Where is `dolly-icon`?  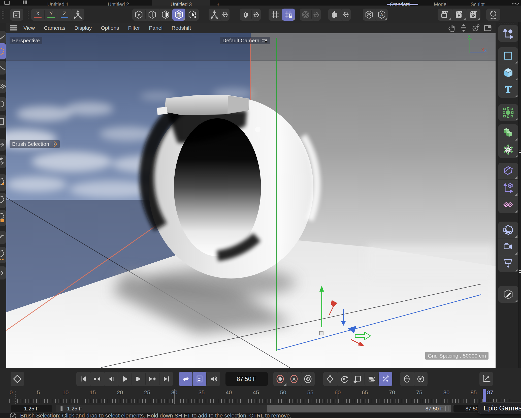
dolly-icon is located at coordinates (464, 28).